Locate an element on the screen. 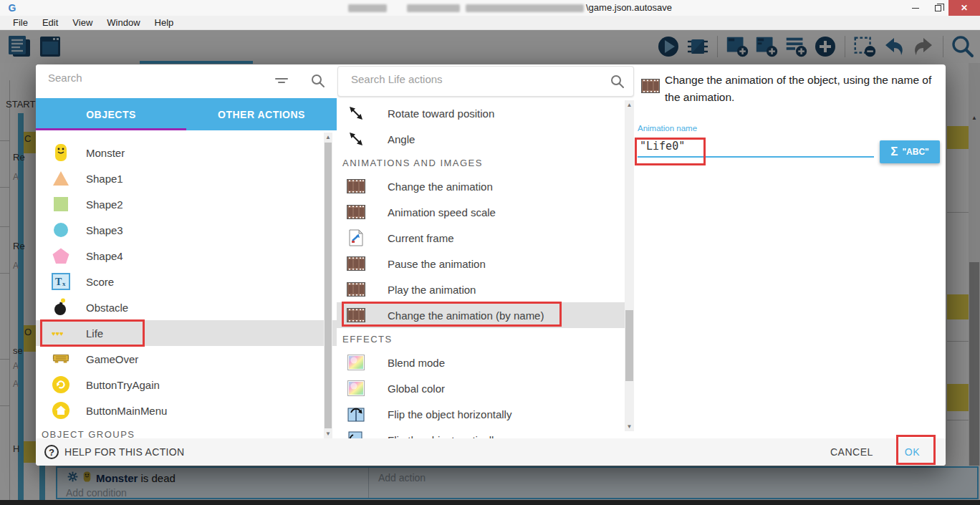  restore-button is located at coordinates (938, 8).